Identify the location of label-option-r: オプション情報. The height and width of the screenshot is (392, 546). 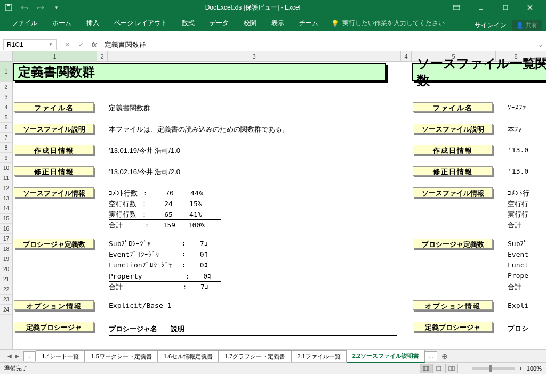
(453, 305).